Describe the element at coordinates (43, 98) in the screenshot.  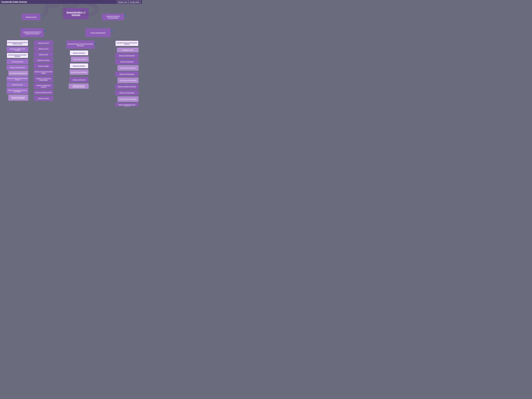
I see `dir-esol-label: Director of ESOL` at that location.